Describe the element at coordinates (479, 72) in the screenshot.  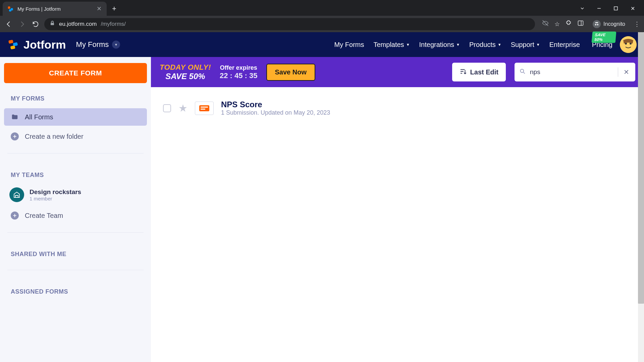
I see `sort-button: Last Edit` at that location.